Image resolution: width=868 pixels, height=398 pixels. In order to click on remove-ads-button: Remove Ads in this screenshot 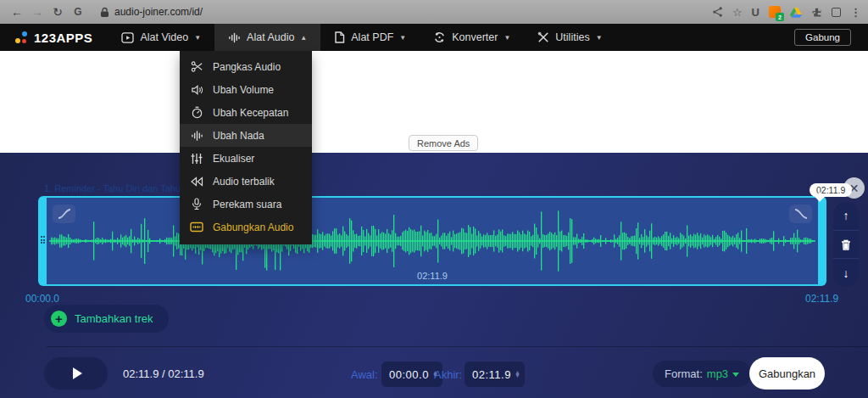, I will do `click(443, 143)`.